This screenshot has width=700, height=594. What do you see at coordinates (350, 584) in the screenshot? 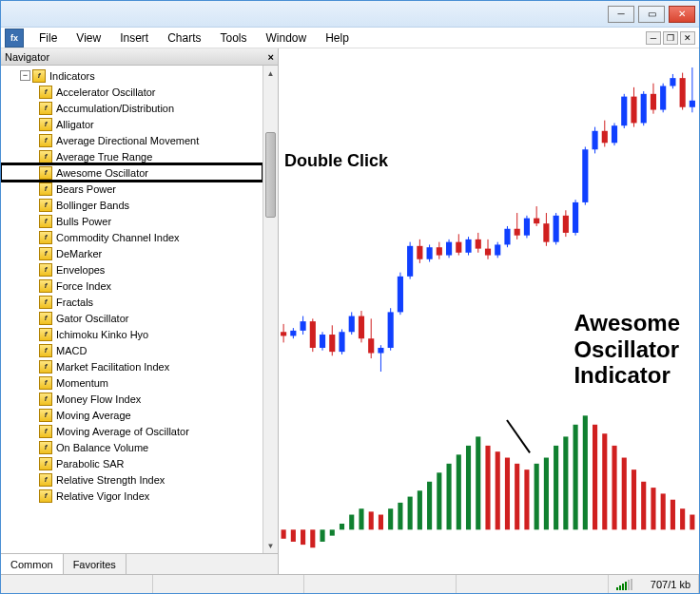
I see `statusbar: 707/1 kb` at bounding box center [350, 584].